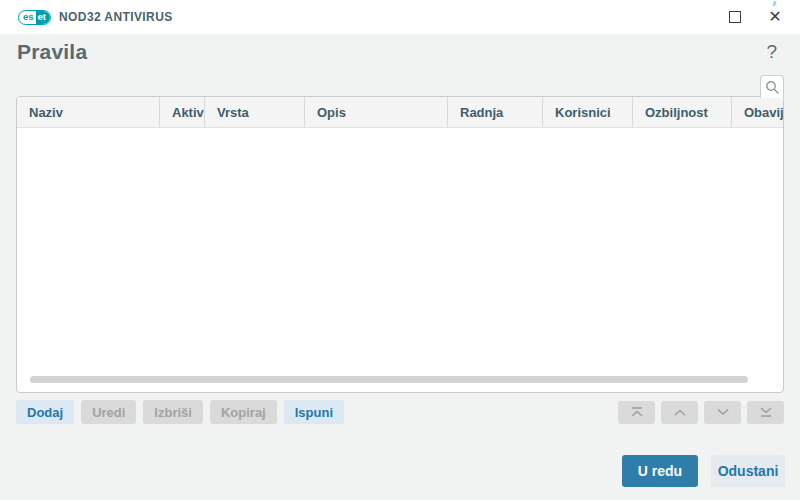 This screenshot has height=500, width=800. Describe the element at coordinates (766, 412) in the screenshot. I see `move-to-bottom-button` at that location.